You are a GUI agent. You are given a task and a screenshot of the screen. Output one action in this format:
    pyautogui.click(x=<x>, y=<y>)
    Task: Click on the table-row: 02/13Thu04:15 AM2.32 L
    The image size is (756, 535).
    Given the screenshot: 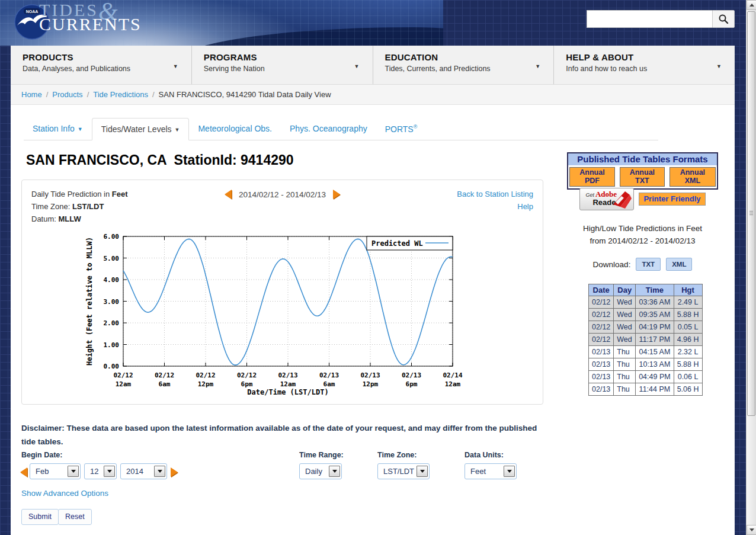 What is the action you would take?
    pyautogui.click(x=646, y=352)
    